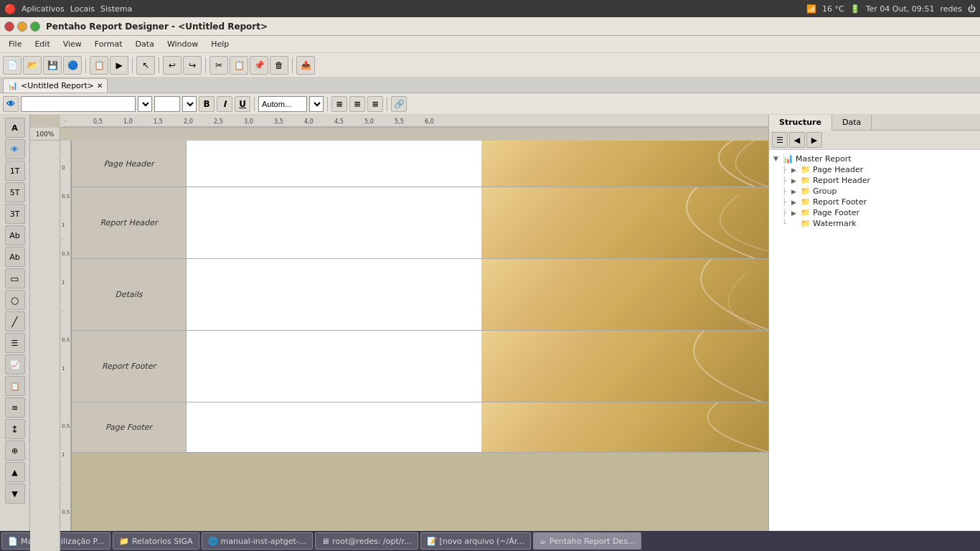  I want to click on underline-button: U, so click(242, 104).